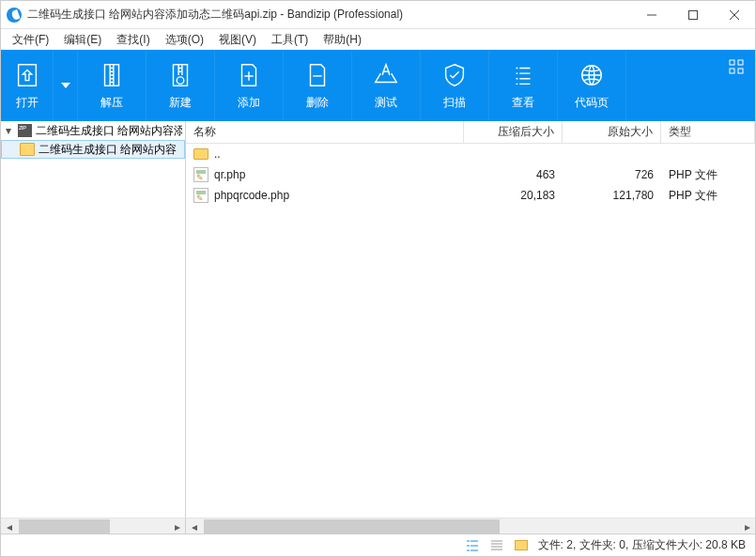  What do you see at coordinates (66, 85) in the screenshot?
I see `chevron-down-icon` at bounding box center [66, 85].